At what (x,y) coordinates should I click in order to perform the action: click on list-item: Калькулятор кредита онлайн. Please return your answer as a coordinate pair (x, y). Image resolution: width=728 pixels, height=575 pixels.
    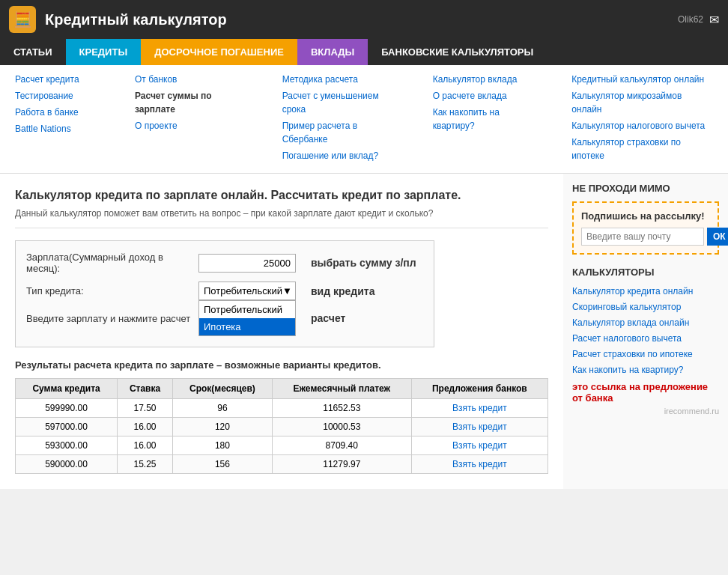
    Looking at the image, I should click on (646, 290).